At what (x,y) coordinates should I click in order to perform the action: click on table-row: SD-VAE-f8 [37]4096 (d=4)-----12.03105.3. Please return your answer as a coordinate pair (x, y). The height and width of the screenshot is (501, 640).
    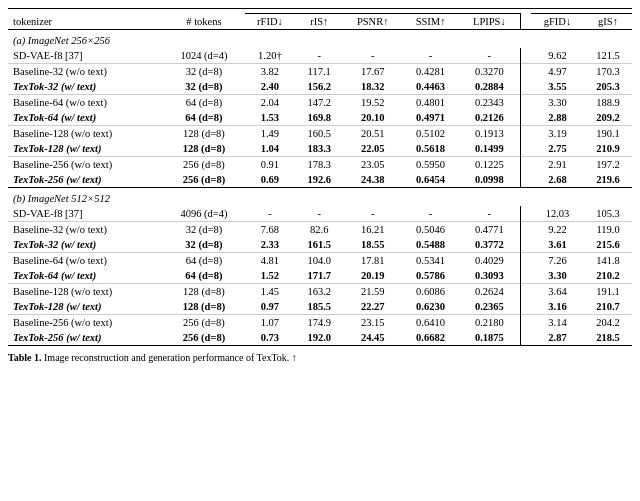
    Looking at the image, I should click on (320, 214).